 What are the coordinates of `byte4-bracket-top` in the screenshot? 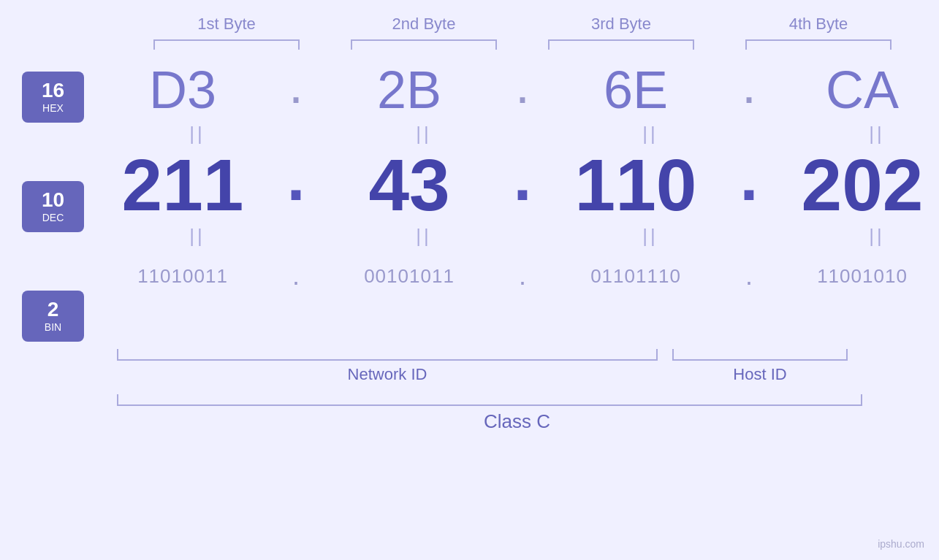 It's located at (818, 45).